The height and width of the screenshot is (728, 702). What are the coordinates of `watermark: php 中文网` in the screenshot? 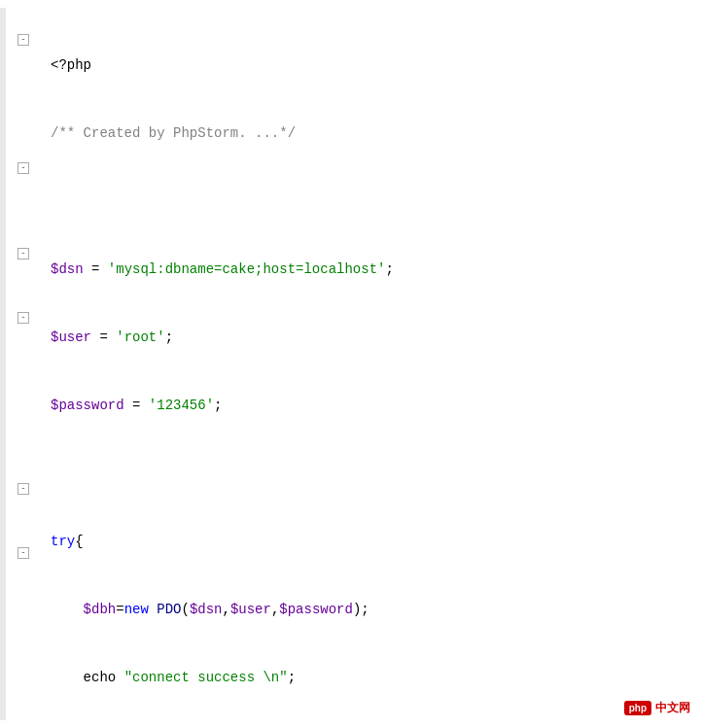 It's located at (657, 708).